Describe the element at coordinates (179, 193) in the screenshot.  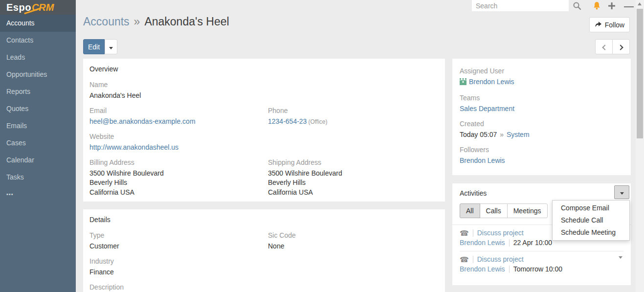
I see `billing-line-3: California USA` at that location.